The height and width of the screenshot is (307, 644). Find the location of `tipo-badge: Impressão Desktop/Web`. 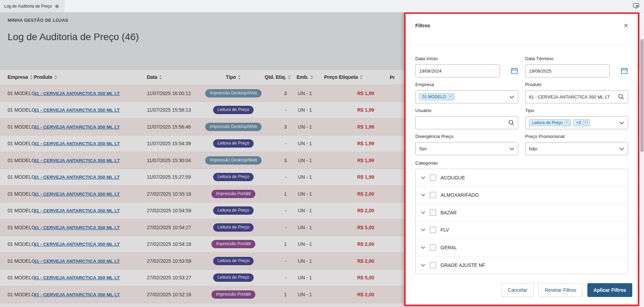

tipo-badge: Impressão Desktop/Web is located at coordinates (234, 127).